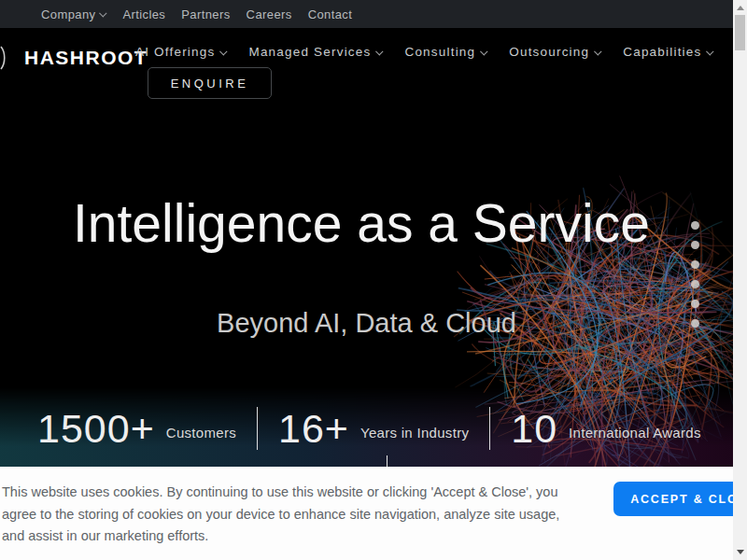  I want to click on cookie-message: This website uses cookies. By continuing…, so click(288, 515).